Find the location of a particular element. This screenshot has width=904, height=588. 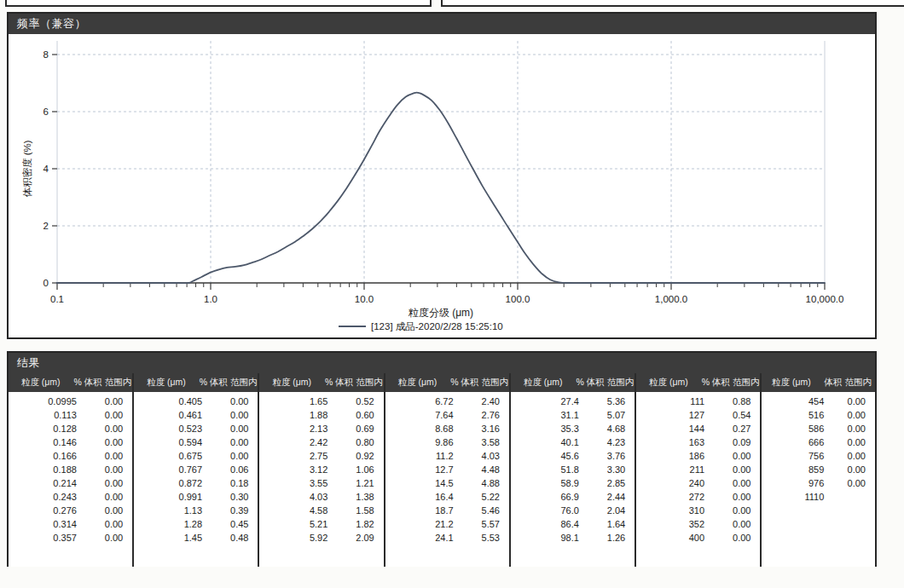

table-row: 58.92.85 is located at coordinates (573, 483).